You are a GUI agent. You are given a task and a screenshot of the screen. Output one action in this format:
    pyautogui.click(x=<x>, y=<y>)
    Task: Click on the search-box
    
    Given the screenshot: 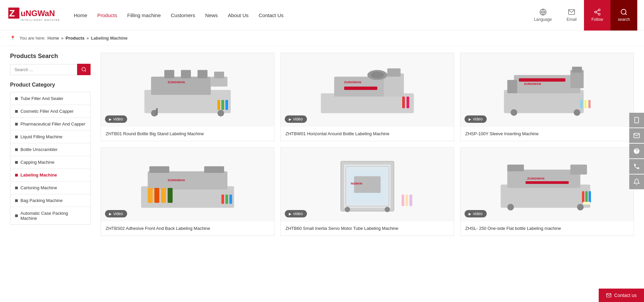 What is the action you would take?
    pyautogui.click(x=50, y=69)
    